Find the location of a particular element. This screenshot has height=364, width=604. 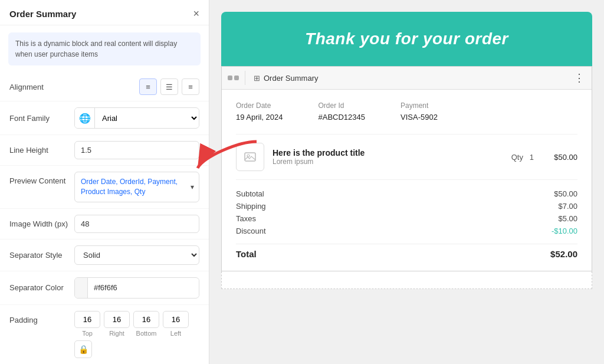

color-text-input is located at coordinates (143, 288).